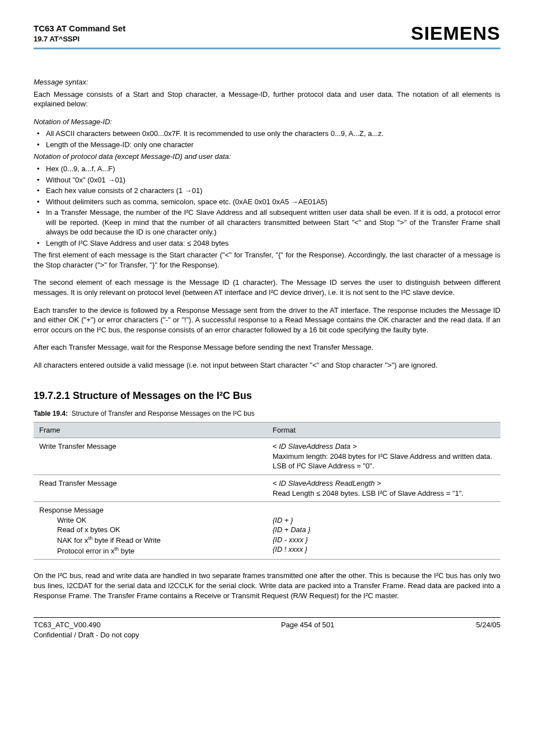 The image size is (534, 756). I want to click on cell-frame: Response Message Write OK Read of x byte…, so click(150, 530).